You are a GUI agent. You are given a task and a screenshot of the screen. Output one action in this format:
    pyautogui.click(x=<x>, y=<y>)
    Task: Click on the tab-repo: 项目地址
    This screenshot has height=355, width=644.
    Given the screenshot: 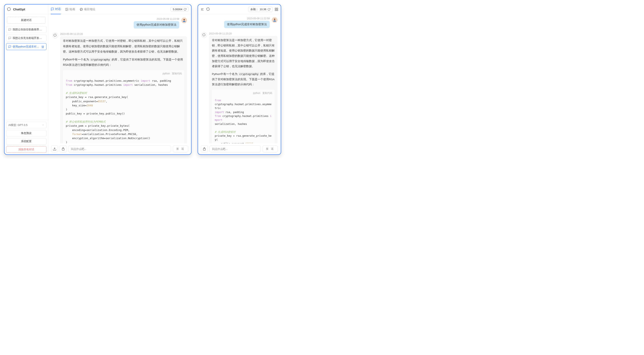 What is the action you would take?
    pyautogui.click(x=88, y=10)
    